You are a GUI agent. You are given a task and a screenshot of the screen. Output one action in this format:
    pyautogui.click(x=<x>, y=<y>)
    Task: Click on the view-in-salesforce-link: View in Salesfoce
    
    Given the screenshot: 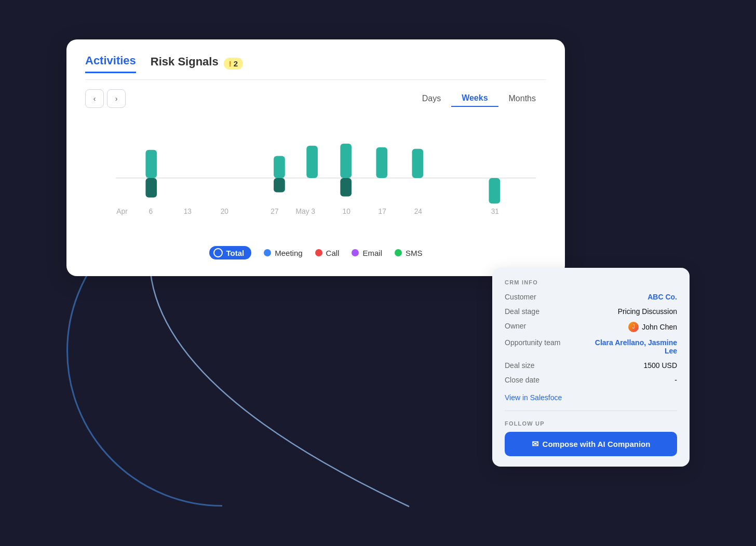 What is the action you would take?
    pyautogui.click(x=533, y=398)
    